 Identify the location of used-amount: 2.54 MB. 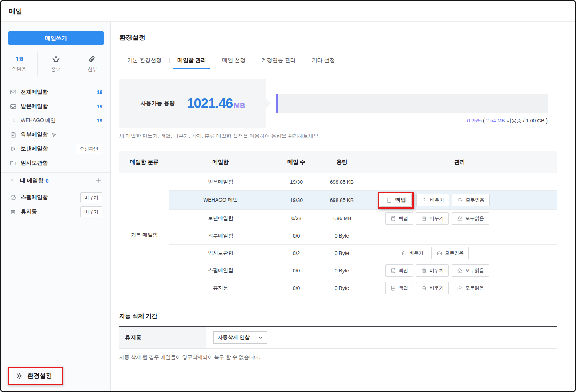
(495, 121).